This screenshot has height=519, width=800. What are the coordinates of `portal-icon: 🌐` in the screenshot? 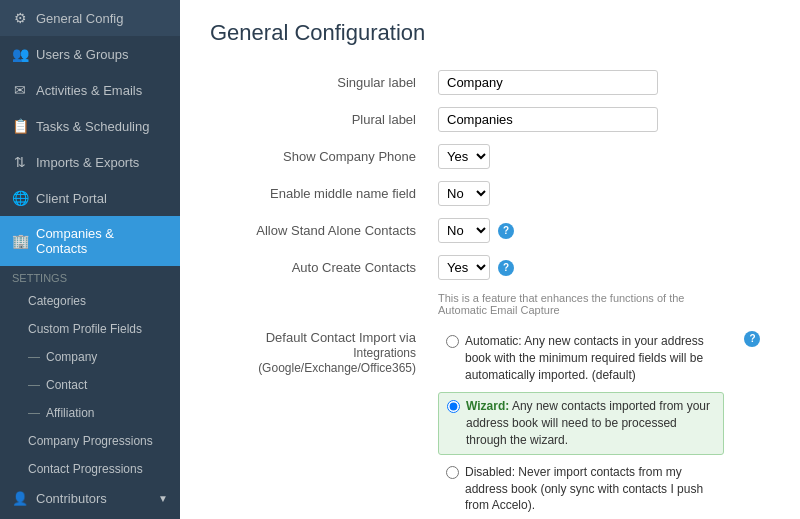 It's located at (20, 198).